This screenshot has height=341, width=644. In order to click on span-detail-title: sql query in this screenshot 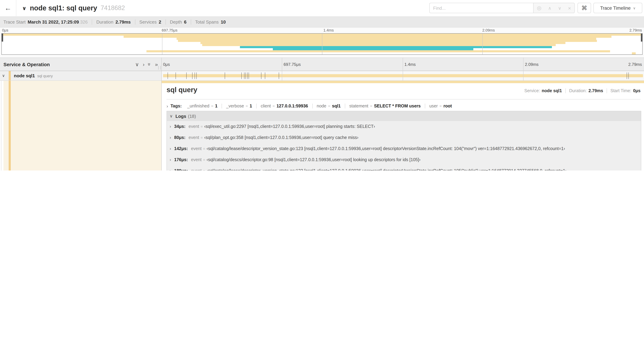, I will do `click(182, 90)`.